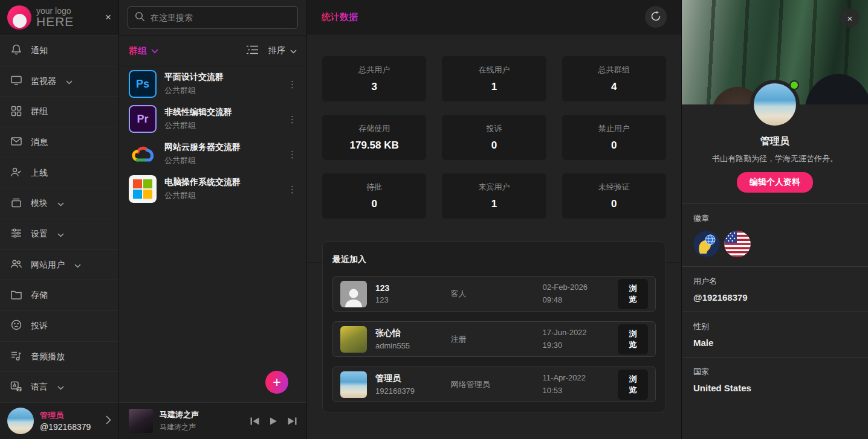 The width and height of the screenshot is (868, 439). I want to click on sidebar-item-website-users: 网站用户, so click(59, 264).